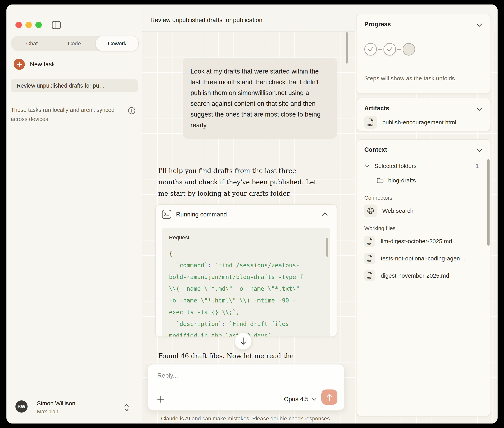  I want to click on working-file-name: digest-november-2025.md, so click(415, 276).